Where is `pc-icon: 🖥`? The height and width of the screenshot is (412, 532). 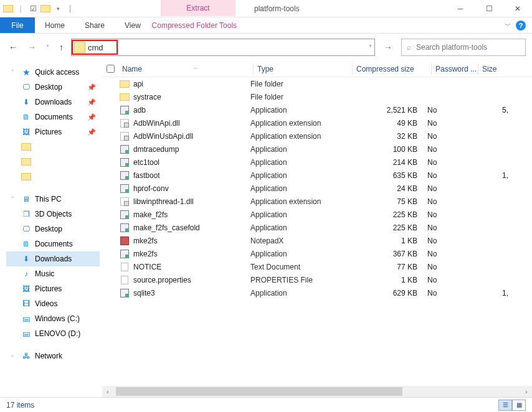 pc-icon: 🖥 is located at coordinates (26, 199).